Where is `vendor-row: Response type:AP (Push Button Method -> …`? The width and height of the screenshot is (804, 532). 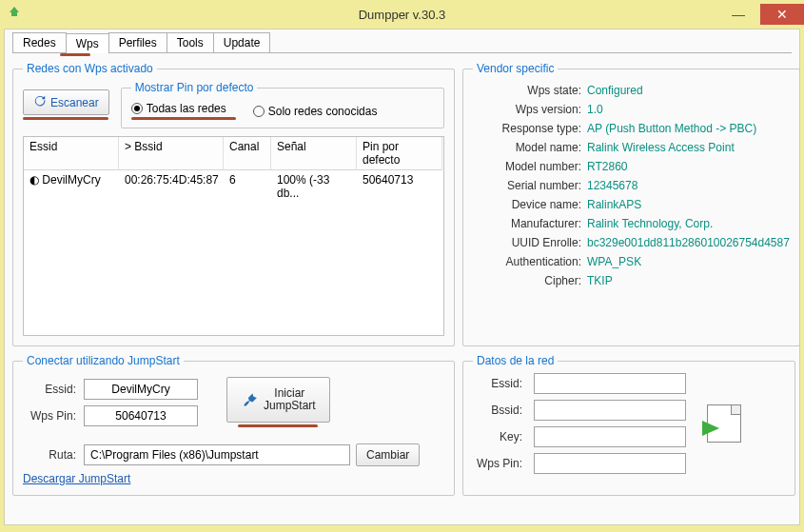
vendor-row: Response type:AP (Push Button Method -> … is located at coordinates (632, 128).